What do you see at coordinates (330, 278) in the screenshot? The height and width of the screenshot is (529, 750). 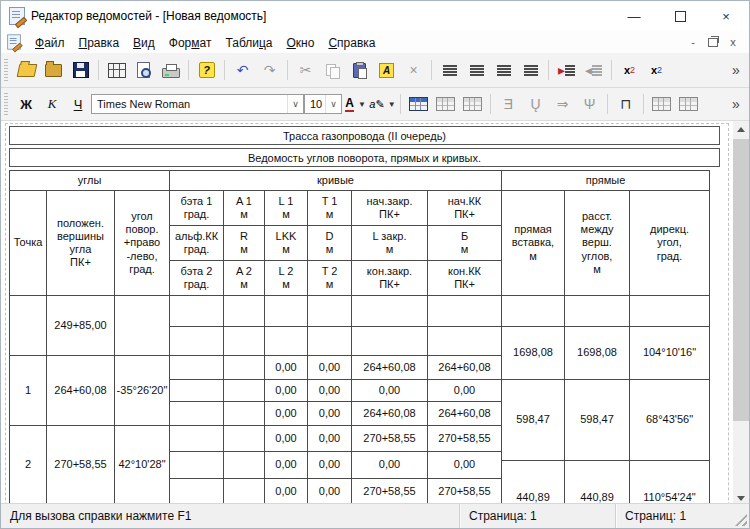 I see `column-header: T 2 м` at bounding box center [330, 278].